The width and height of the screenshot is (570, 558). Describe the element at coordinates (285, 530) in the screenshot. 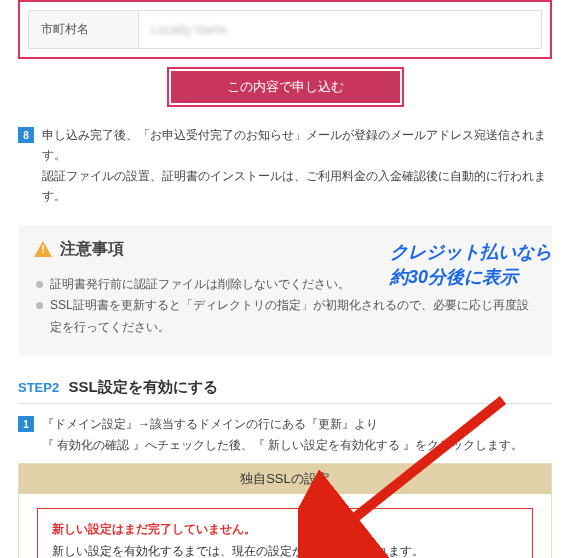

I see `activation-warning: 新しい設定はまだ完了していません。` at that location.